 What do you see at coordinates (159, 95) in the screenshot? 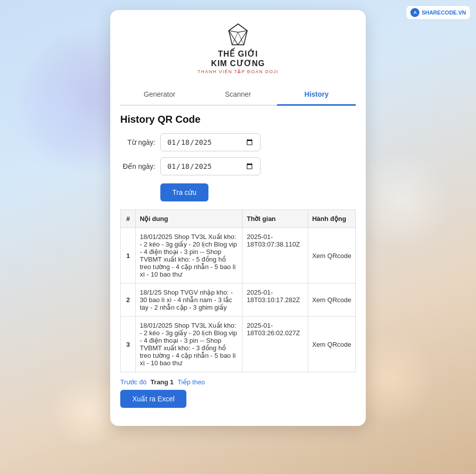
I see `tab-generator: Generator` at bounding box center [159, 95].